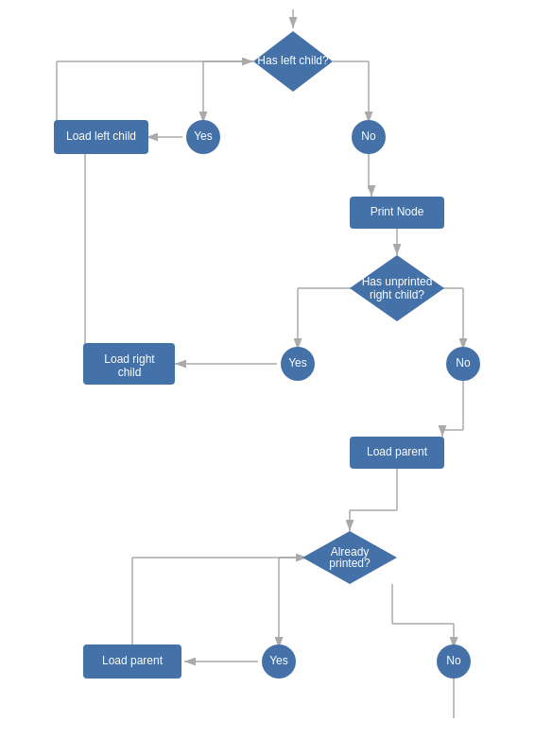 The image size is (535, 756). What do you see at coordinates (397, 295) in the screenshot?
I see `has-unprinted-label2: right child?` at bounding box center [397, 295].